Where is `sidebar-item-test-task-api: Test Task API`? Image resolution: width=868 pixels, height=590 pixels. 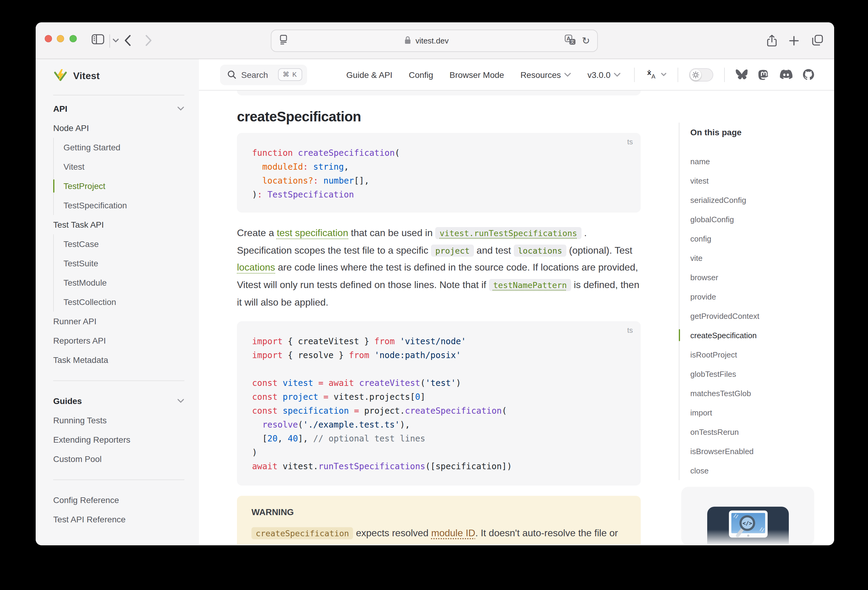 sidebar-item-test-task-api: Test Task API is located at coordinates (119, 225).